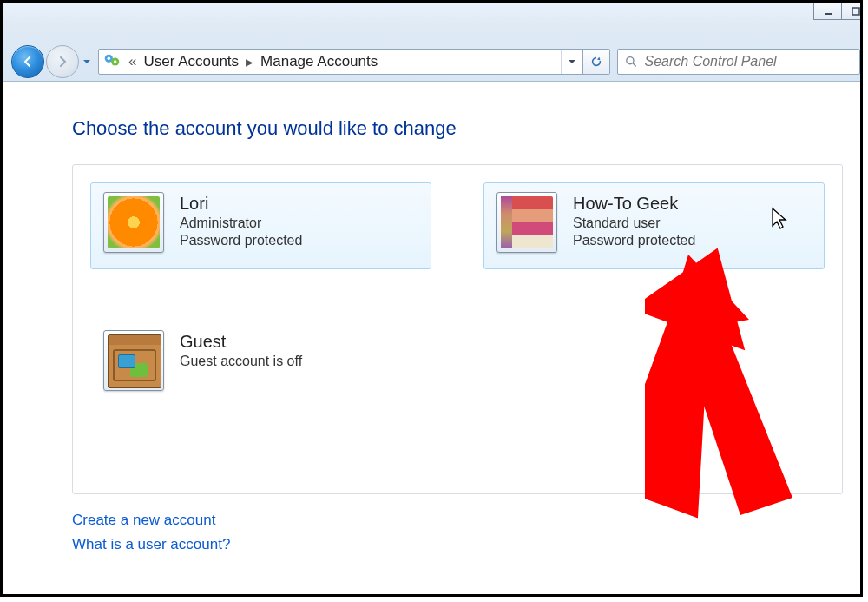 The height and width of the screenshot is (602, 868). What do you see at coordinates (241, 223) in the screenshot?
I see `account-role: Administrator` at bounding box center [241, 223].